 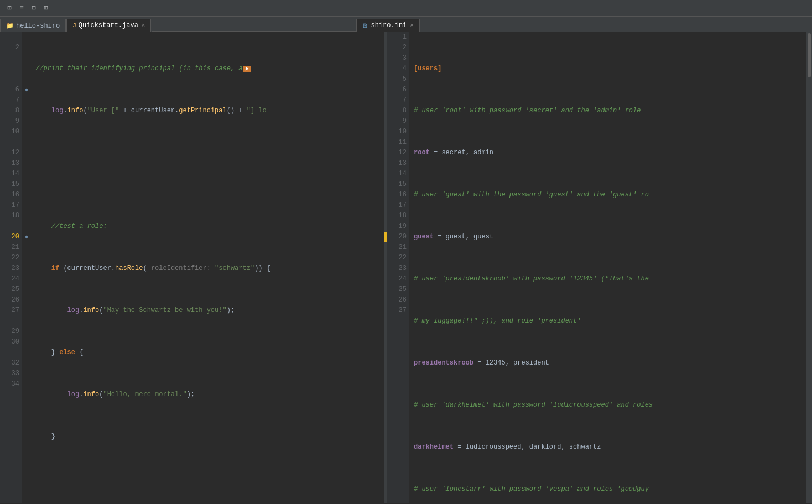 I want to click on tab-quickstart-java: J Quickstart.java ×, so click(x=108, y=25).